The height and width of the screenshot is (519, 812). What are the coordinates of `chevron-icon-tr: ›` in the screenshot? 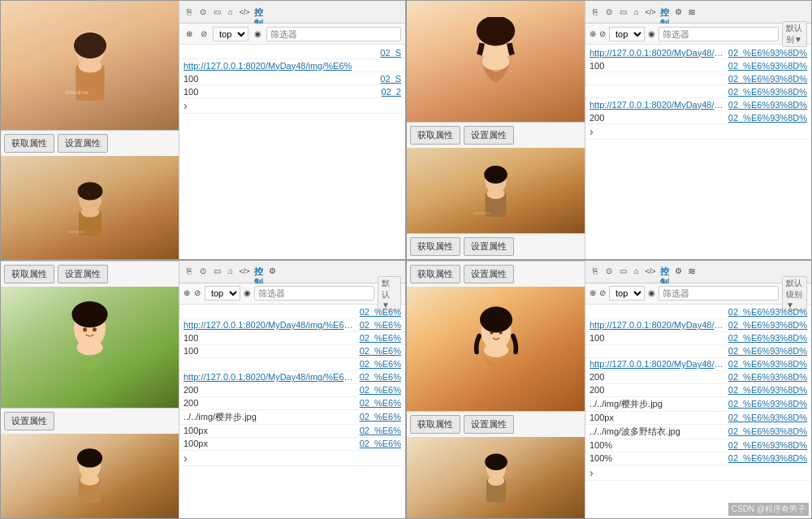 It's located at (591, 132).